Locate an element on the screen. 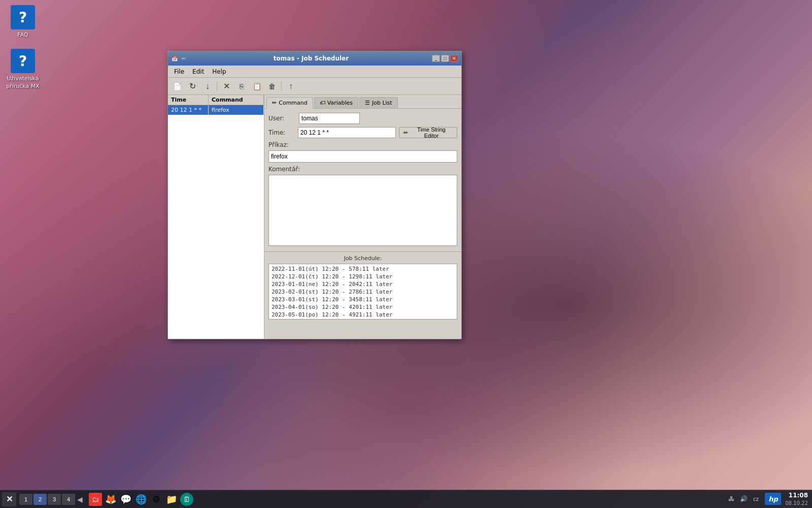 The width and height of the screenshot is (812, 508). workspace-1-button: 1 is located at coordinates (26, 499).